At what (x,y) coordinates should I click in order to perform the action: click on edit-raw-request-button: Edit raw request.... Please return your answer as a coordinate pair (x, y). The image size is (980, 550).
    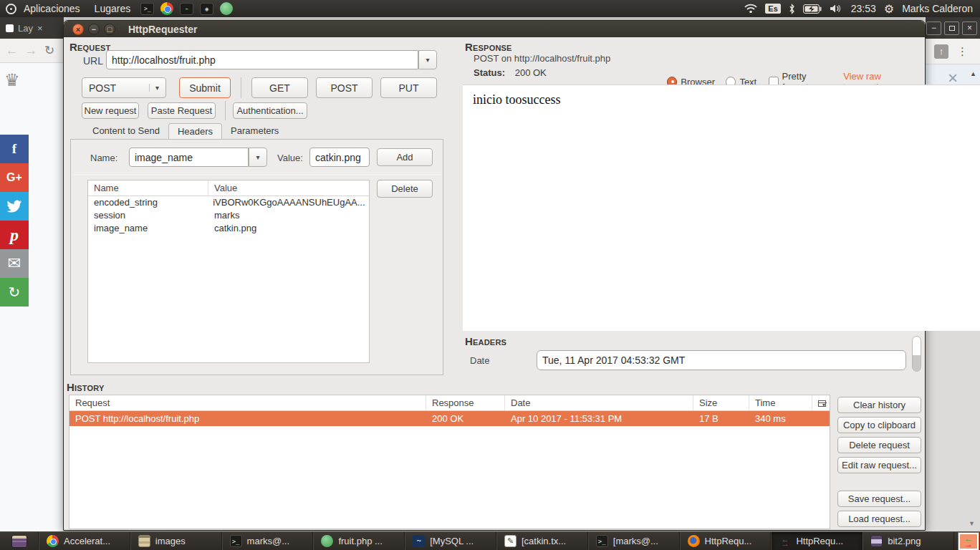
    Looking at the image, I should click on (880, 465).